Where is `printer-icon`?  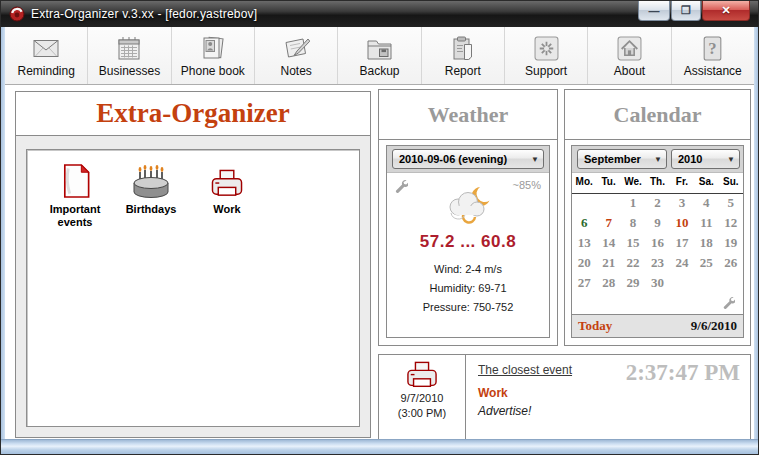
printer-icon is located at coordinates (422, 376).